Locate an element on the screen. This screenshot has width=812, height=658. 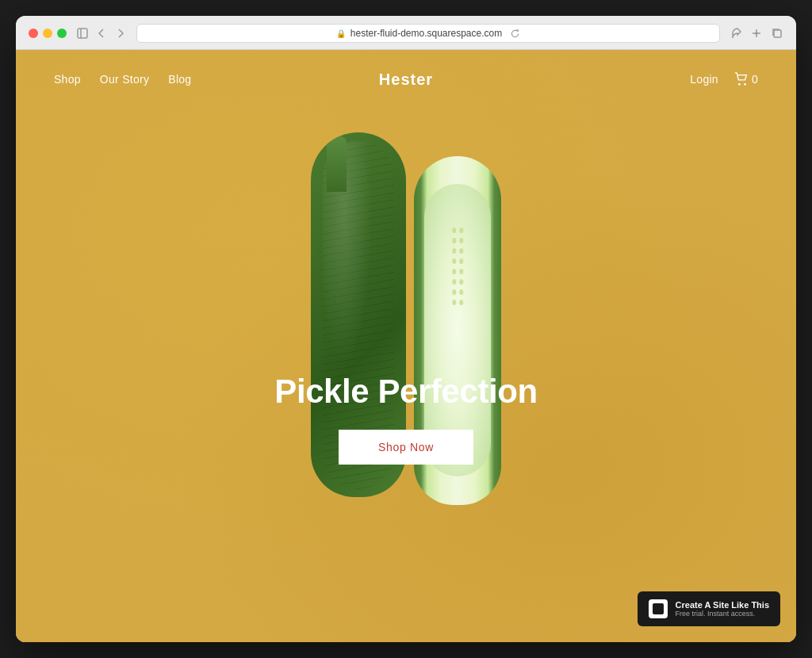
url-text: hester-fluid-demo.squarespace.com is located at coordinates (427, 33).